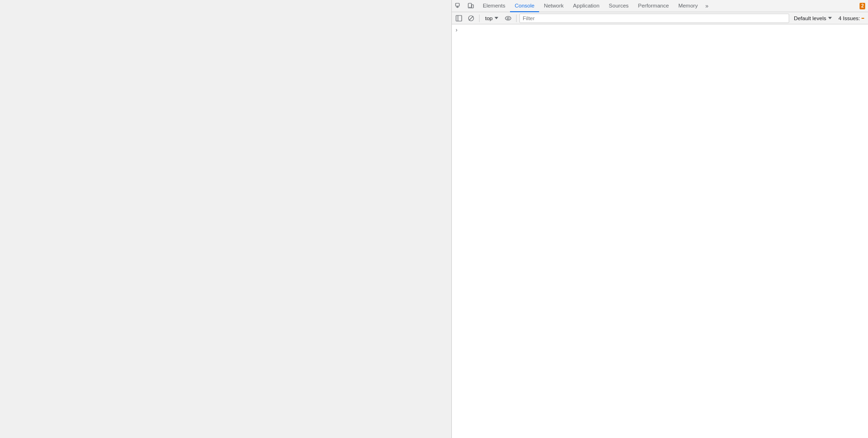  What do you see at coordinates (586, 6) in the screenshot?
I see `tab-application: Application` at bounding box center [586, 6].